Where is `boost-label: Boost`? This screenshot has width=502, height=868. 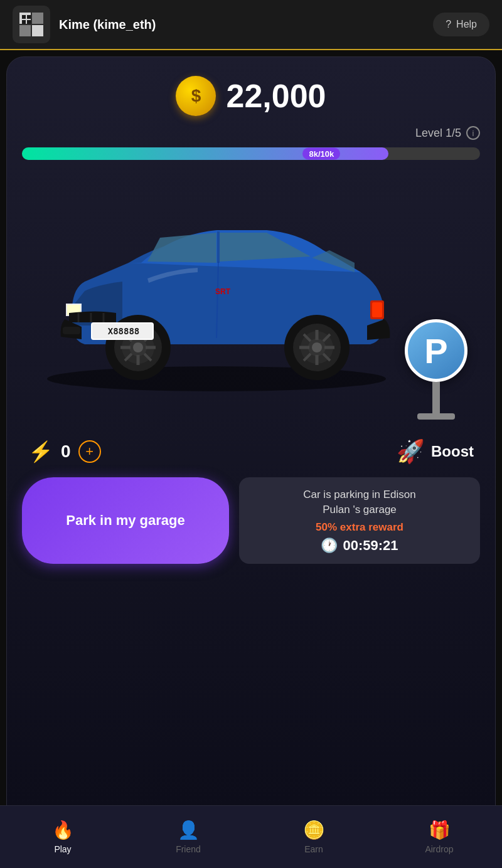 boost-label: Boost is located at coordinates (452, 452).